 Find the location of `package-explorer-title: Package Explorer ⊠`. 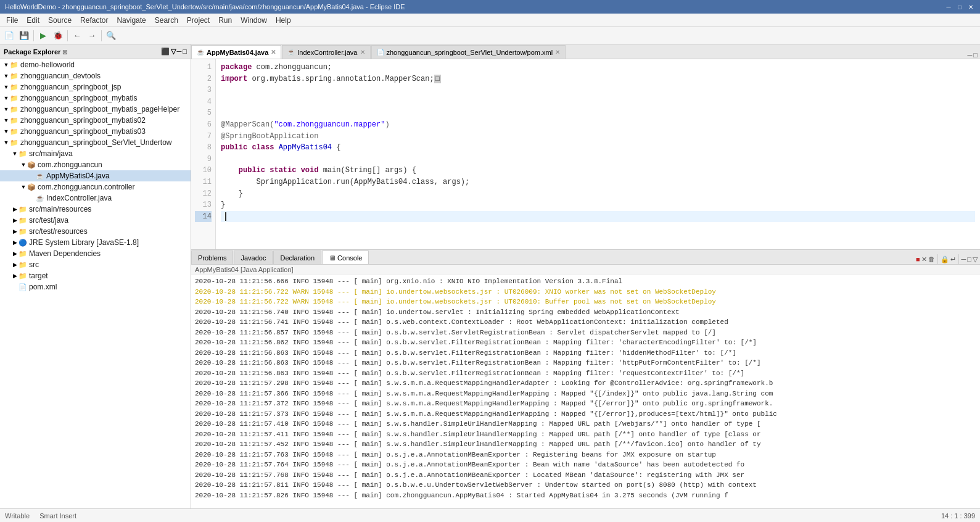

package-explorer-title: Package Explorer ⊠ is located at coordinates (36, 52).